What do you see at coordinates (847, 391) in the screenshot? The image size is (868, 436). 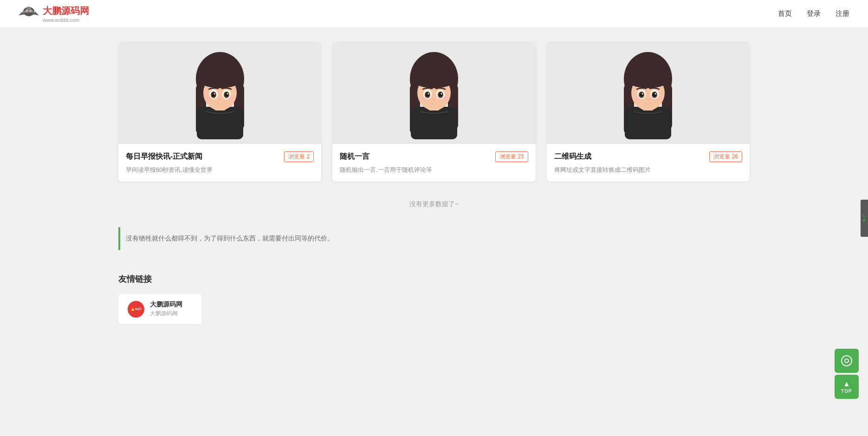 I see `top-label: TOP` at bounding box center [847, 391].